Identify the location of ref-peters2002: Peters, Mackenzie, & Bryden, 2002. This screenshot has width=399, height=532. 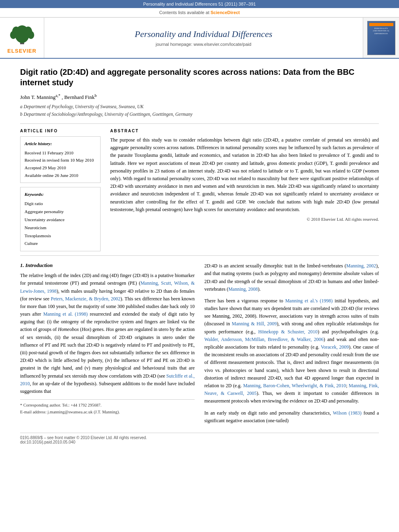
(85, 299).